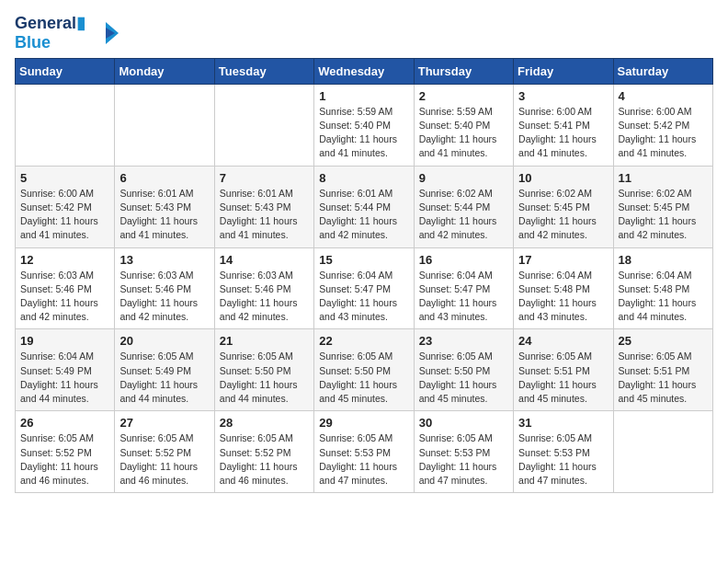 Image resolution: width=728 pixels, height=563 pixels. Describe the element at coordinates (364, 289) in the screenshot. I see `calendar-cell: 15Sunrise: 6:04 AM Sunset: 5:47 PM Dayli…` at that location.